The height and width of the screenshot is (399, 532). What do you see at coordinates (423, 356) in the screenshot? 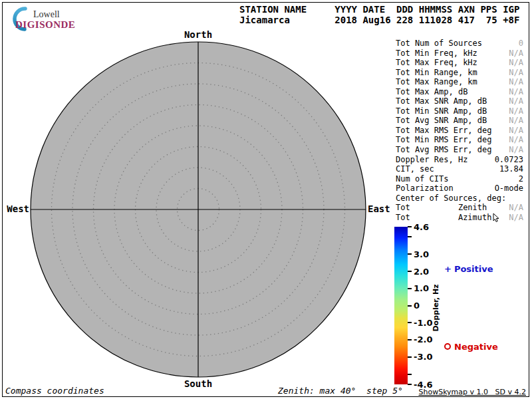
I see `colorbar-tick-label: -3.0` at bounding box center [423, 356].